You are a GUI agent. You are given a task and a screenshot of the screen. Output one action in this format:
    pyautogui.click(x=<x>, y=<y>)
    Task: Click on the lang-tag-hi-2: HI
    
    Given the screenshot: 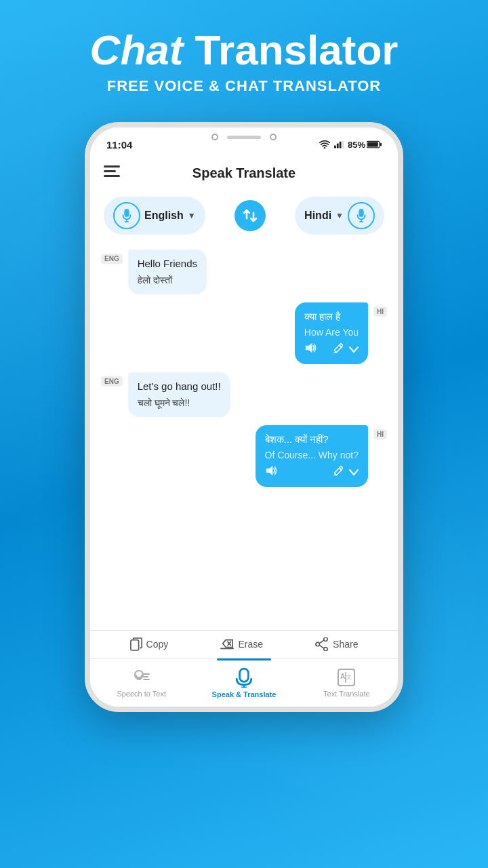 What is the action you would take?
    pyautogui.click(x=380, y=434)
    